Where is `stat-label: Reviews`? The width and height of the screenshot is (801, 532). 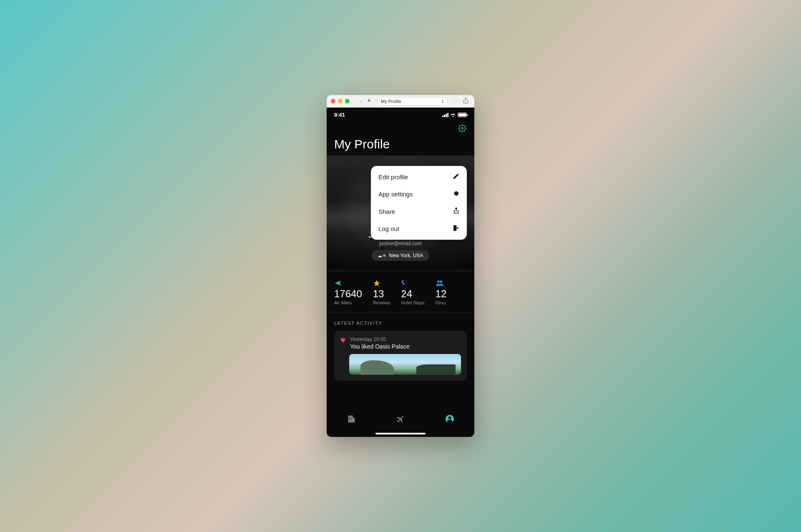 stat-label: Reviews is located at coordinates (382, 303).